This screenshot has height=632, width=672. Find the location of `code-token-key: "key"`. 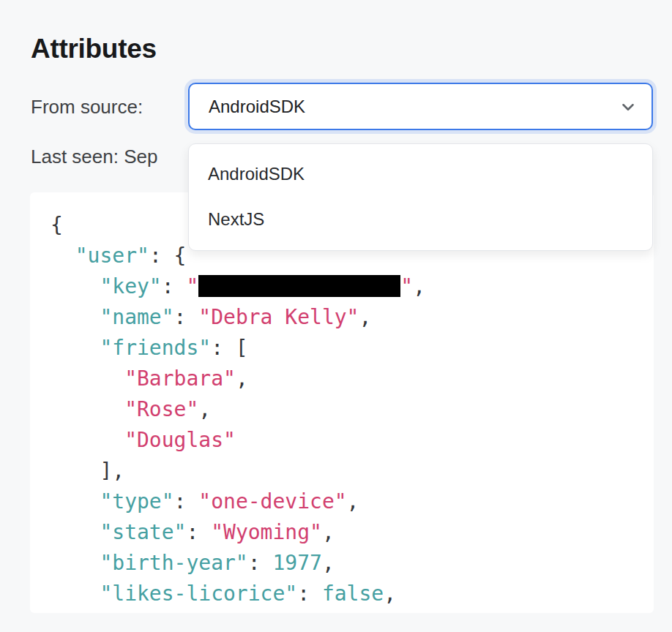

code-token-key: "key" is located at coordinates (130, 287).